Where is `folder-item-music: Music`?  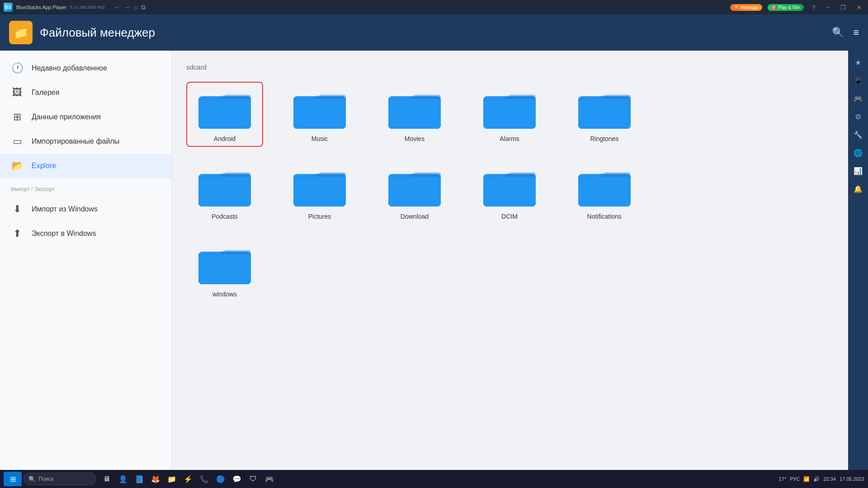 folder-item-music: Music is located at coordinates (320, 114).